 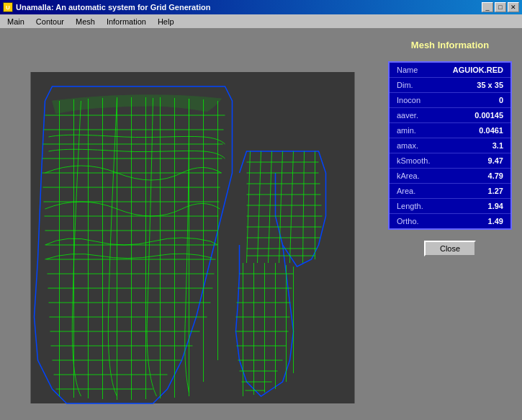 What do you see at coordinates (405, 85) in the screenshot?
I see `info-label: Dim.` at bounding box center [405, 85].